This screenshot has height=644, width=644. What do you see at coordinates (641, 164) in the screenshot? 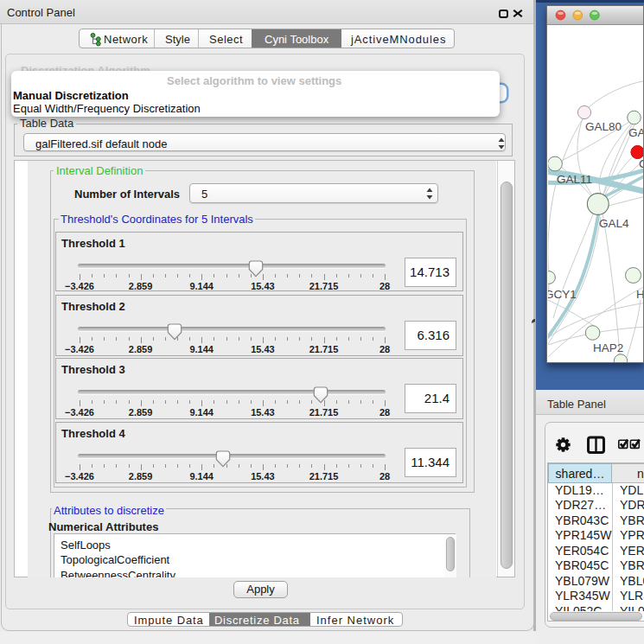
I see `svg-text: C` at bounding box center [641, 164].